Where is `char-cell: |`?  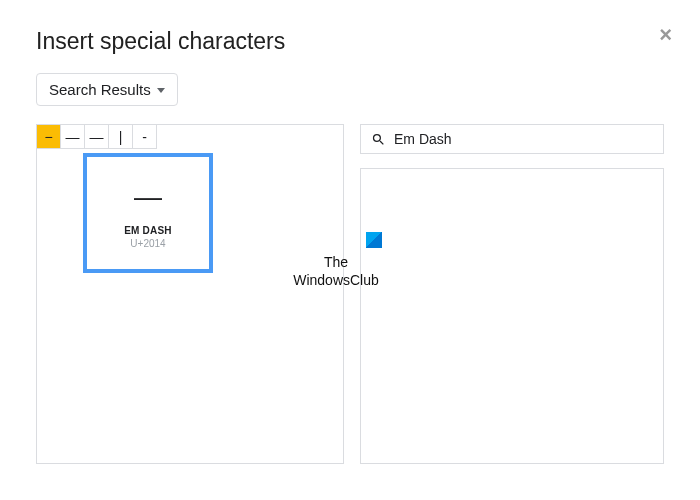 char-cell: | is located at coordinates (121, 137).